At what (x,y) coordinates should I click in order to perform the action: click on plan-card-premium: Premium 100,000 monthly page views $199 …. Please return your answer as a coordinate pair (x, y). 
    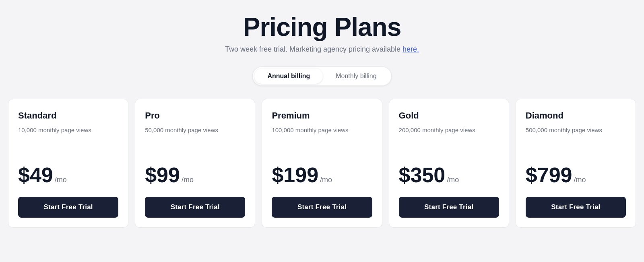
    Looking at the image, I should click on (322, 163).